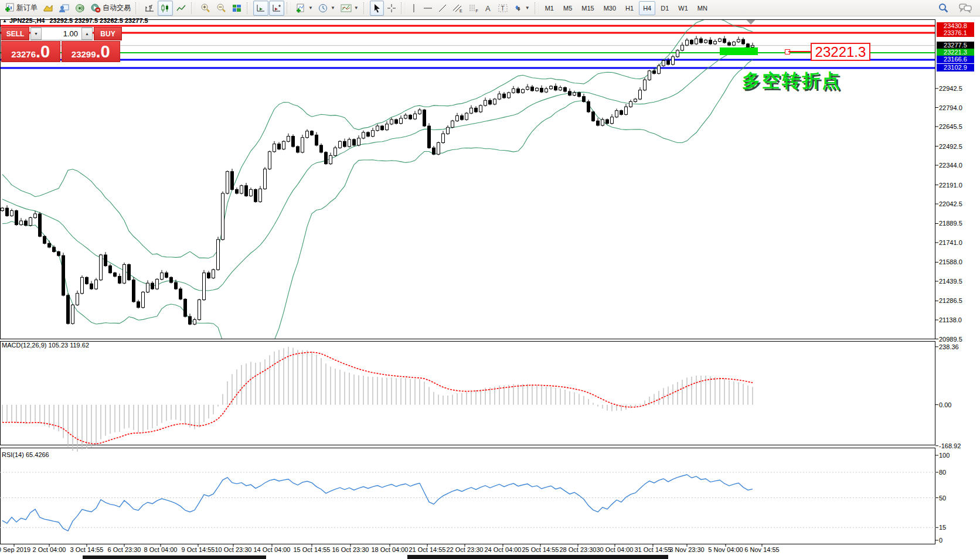 The height and width of the screenshot is (559, 980). What do you see at coordinates (458, 8) in the screenshot?
I see `channel-button: E` at bounding box center [458, 8].